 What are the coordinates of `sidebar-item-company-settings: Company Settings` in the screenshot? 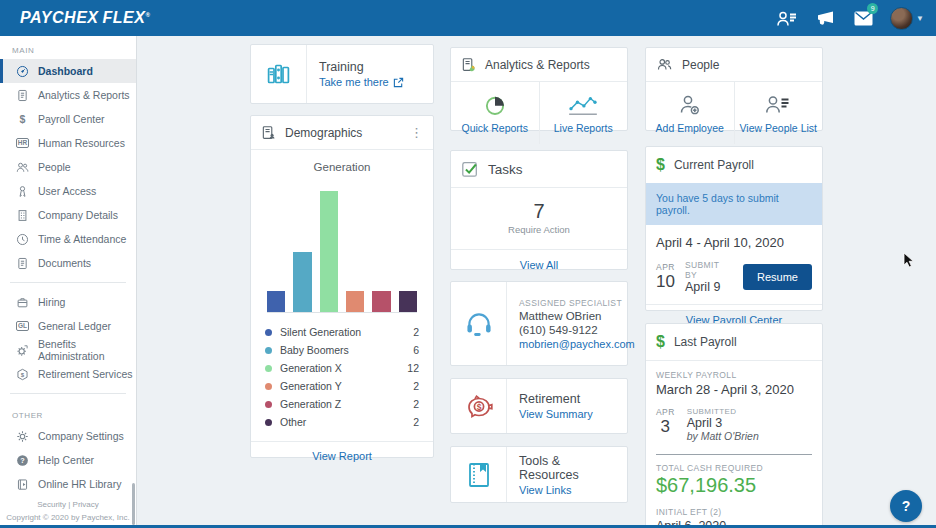 It's located at (68, 436).